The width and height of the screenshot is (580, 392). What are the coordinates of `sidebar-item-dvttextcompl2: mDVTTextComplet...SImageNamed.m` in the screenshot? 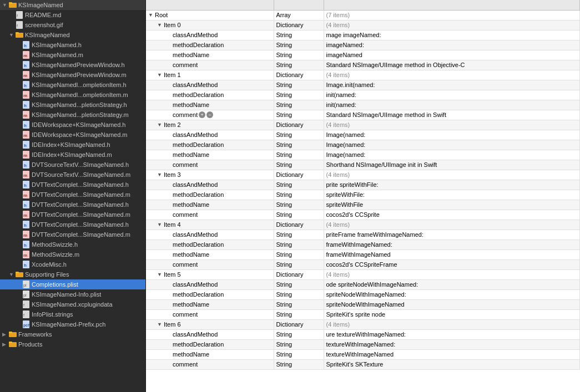 It's located at (73, 195).